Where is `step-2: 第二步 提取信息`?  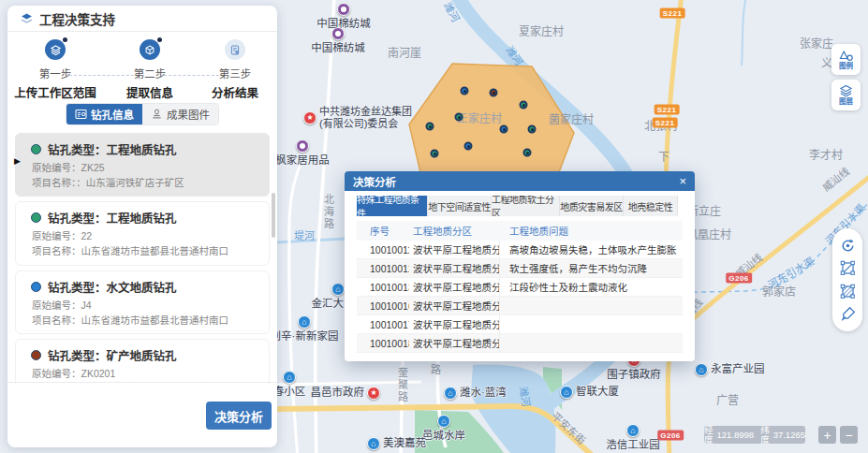
step-2: 第二步 提取信息 is located at coordinates (150, 70).